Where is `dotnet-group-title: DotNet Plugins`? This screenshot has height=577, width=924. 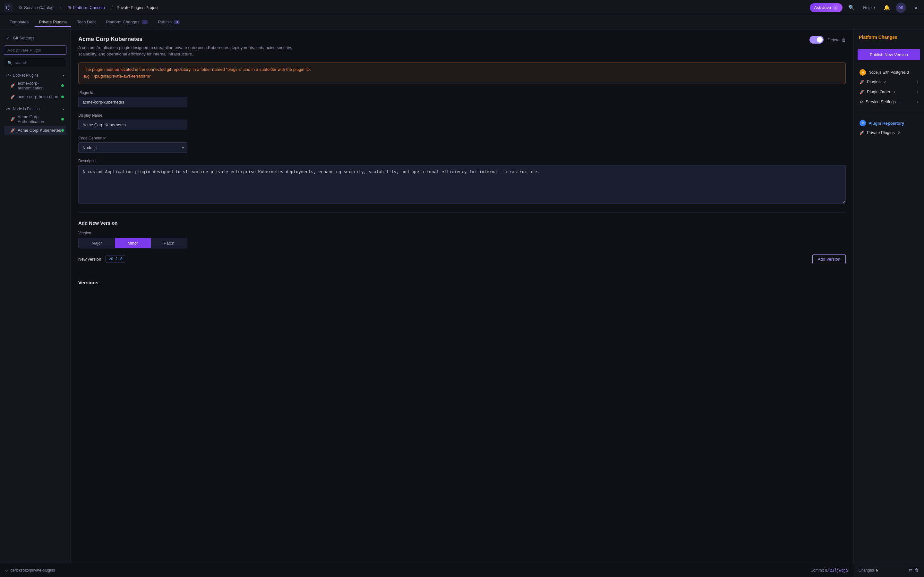 dotnet-group-title: DotNet Plugins is located at coordinates (26, 76).